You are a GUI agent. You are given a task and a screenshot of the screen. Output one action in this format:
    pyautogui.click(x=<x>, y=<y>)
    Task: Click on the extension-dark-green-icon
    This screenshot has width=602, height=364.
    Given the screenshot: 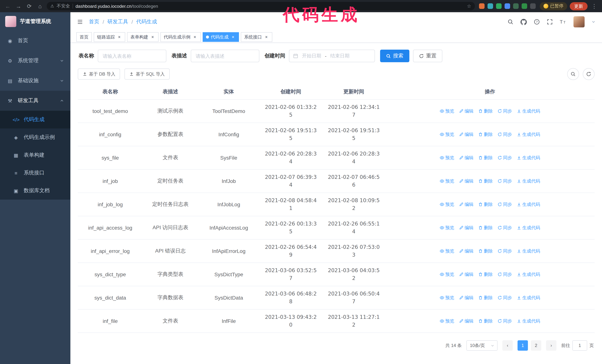 What is the action you would take?
    pyautogui.click(x=516, y=6)
    